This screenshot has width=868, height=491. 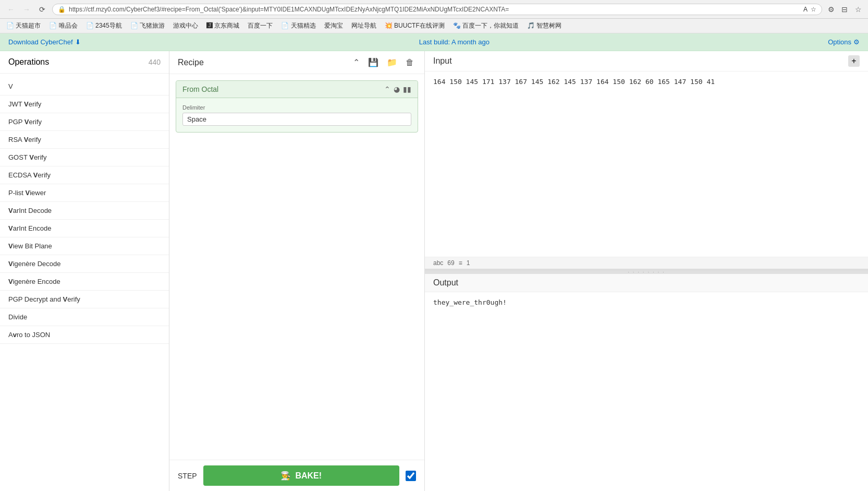 I want to click on address-bar: 🔒 https://ctf.mzy0.com/CyberChef3/#recip…, so click(x=437, y=9).